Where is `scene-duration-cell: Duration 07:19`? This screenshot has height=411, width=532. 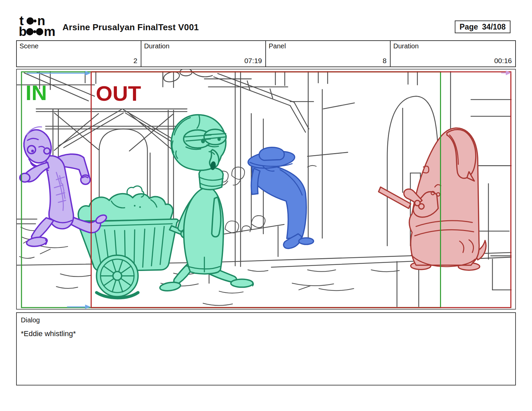 scene-duration-cell: Duration 07:19 is located at coordinates (204, 54).